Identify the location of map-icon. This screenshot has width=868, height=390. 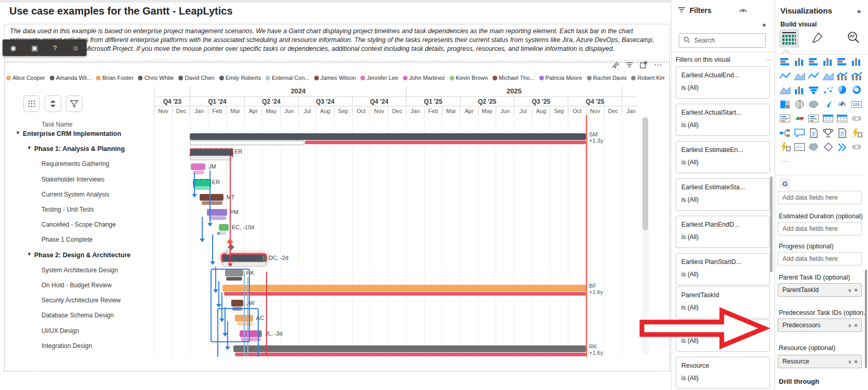
(800, 105).